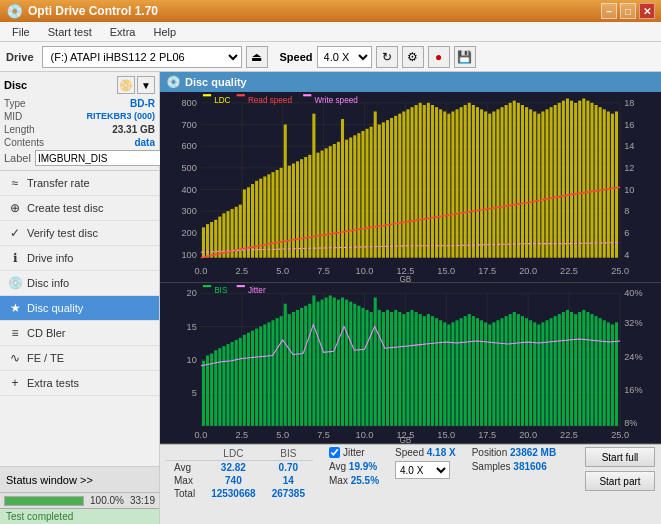  I want to click on col-header-bis: BIS, so click(288, 454).